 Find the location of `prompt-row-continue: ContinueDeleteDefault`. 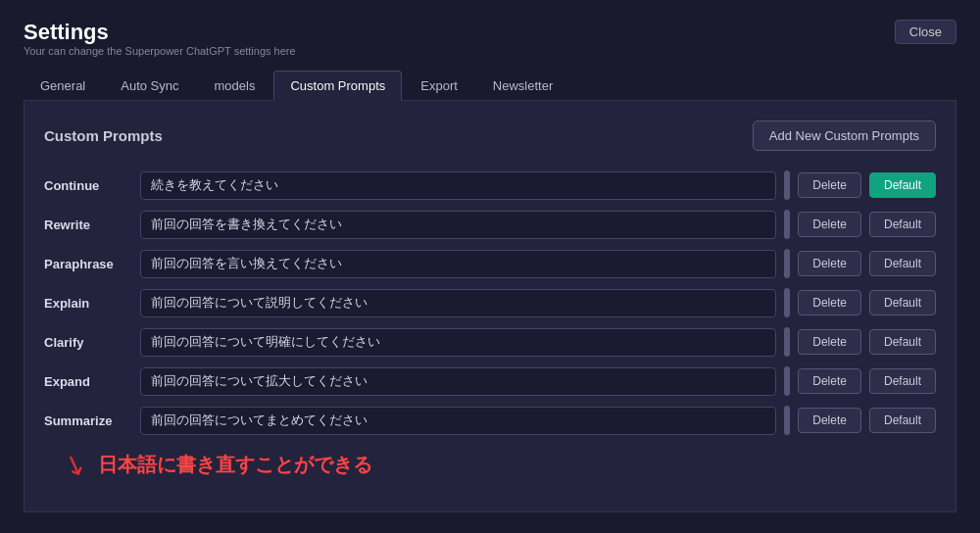

prompt-row-continue: ContinueDeleteDefault is located at coordinates (490, 185).